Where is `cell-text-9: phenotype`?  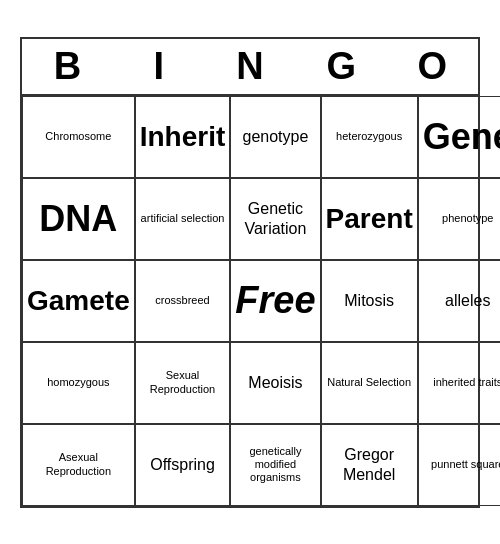
cell-text-9: phenotype is located at coordinates (468, 218).